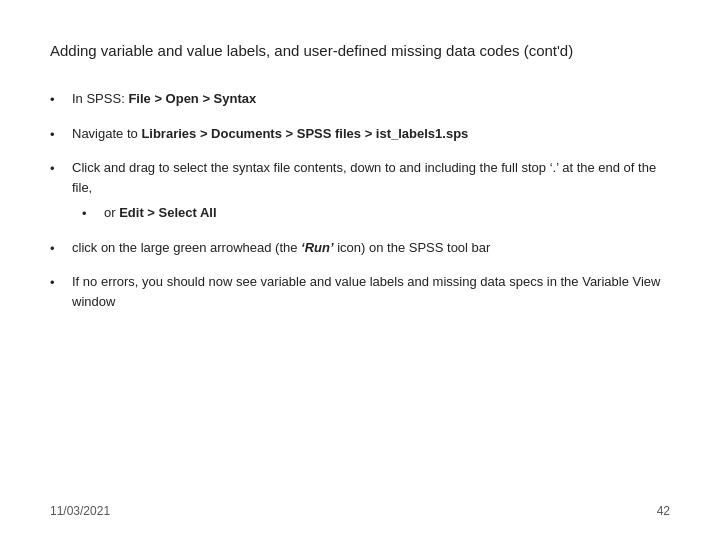 Image resolution: width=720 pixels, height=540 pixels. Describe the element at coordinates (360, 248) in the screenshot. I see `list-item: • click on the large green arrowhead (th…` at that location.